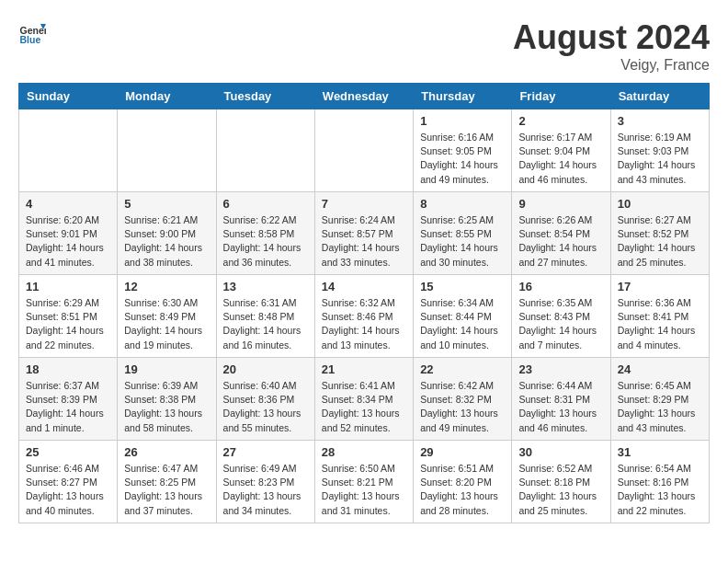 Image resolution: width=728 pixels, height=563 pixels. Describe the element at coordinates (68, 241) in the screenshot. I see `day-info: Sunrise: 6:20 AM Sunset: 9:01 PM Dayligh…` at that location.